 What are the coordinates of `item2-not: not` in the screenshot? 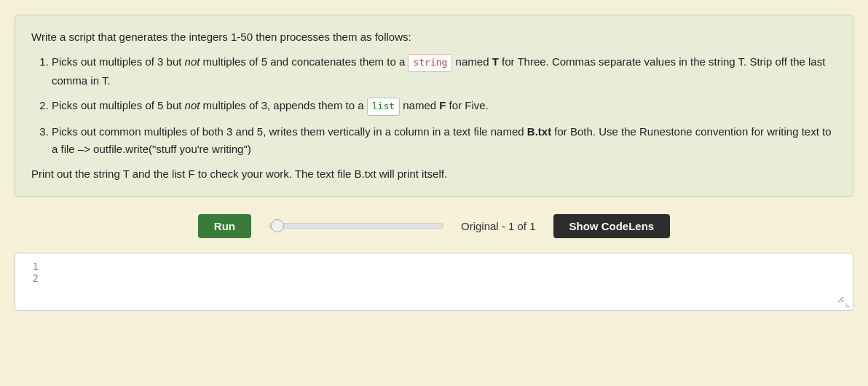 It's located at (192, 105).